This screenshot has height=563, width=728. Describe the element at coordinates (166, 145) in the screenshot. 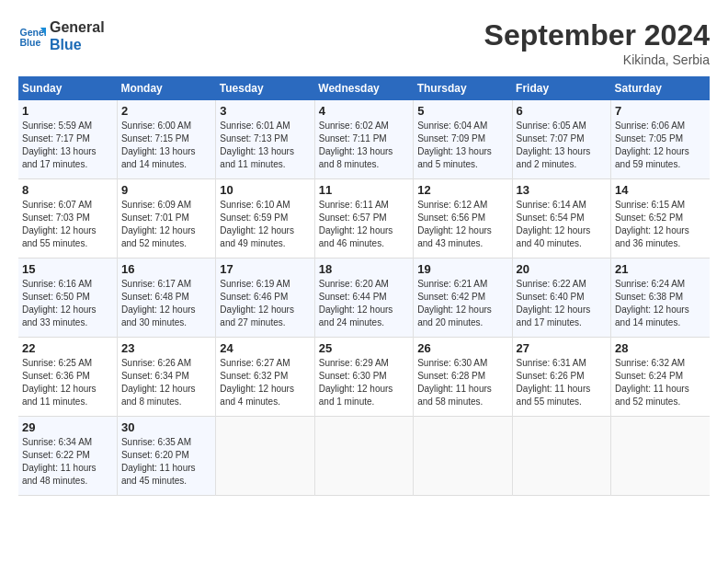

I see `day-info: Sunrise: 6:00 AM Sunset: 7:15 PM Dayligh…` at that location.